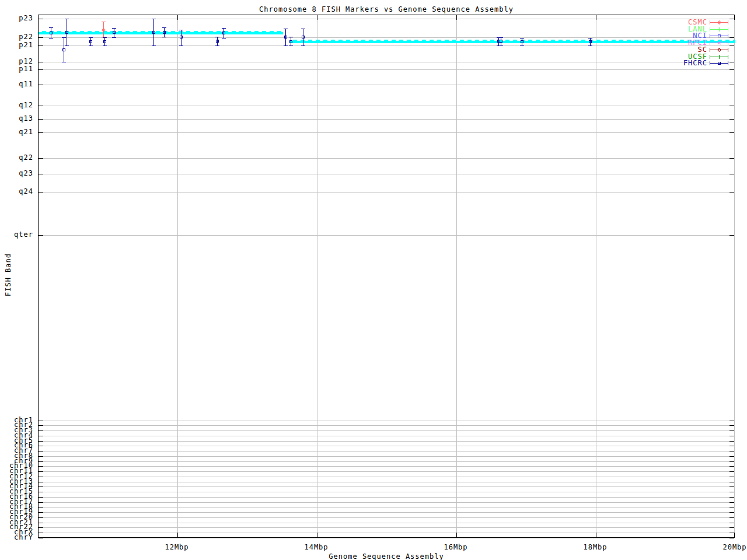  I want to click on y-tick-right-p22, so click(732, 37).